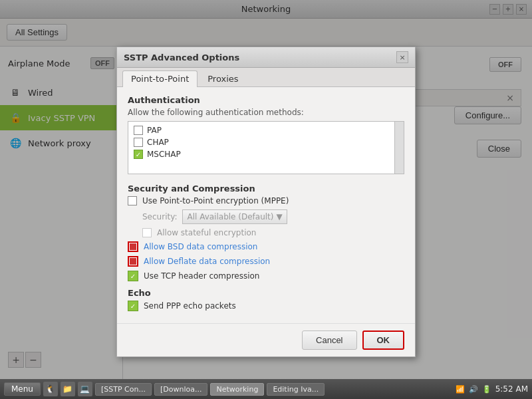  What do you see at coordinates (201, 247) in the screenshot?
I see `bsd-label: Allow BSD data compression` at bounding box center [201, 247].